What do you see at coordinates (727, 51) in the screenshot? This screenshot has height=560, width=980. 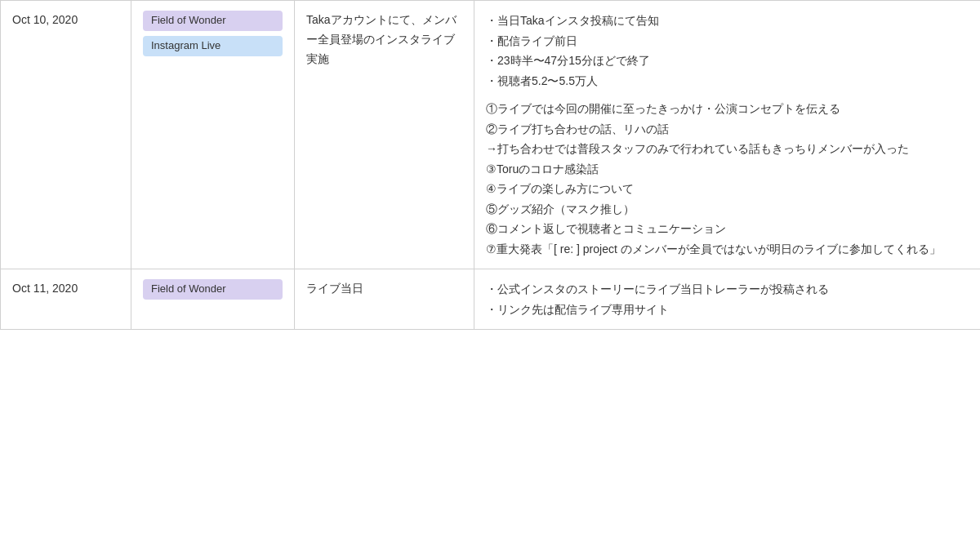 I see `notes-block-0: ・当日Takaインスタ投稿にて告知 ・配信ライブ前日 ・23時半〜47分15分ほ…` at bounding box center [727, 51].